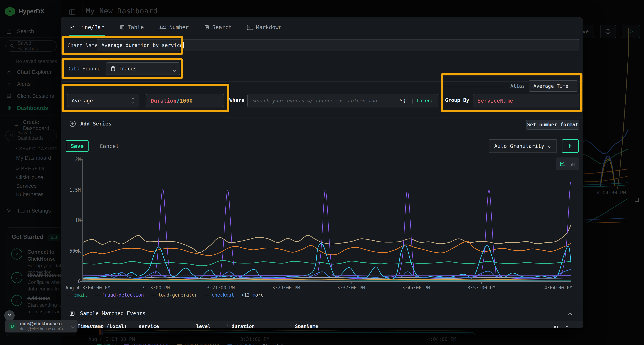 The height and width of the screenshot is (345, 644). What do you see at coordinates (327, 278) in the screenshot?
I see `series-slate` at bounding box center [327, 278].